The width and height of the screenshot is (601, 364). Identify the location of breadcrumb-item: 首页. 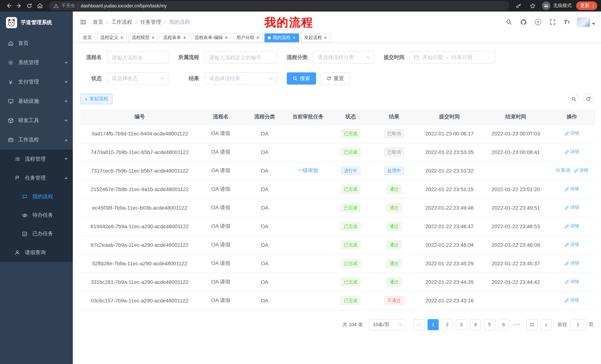
(98, 22).